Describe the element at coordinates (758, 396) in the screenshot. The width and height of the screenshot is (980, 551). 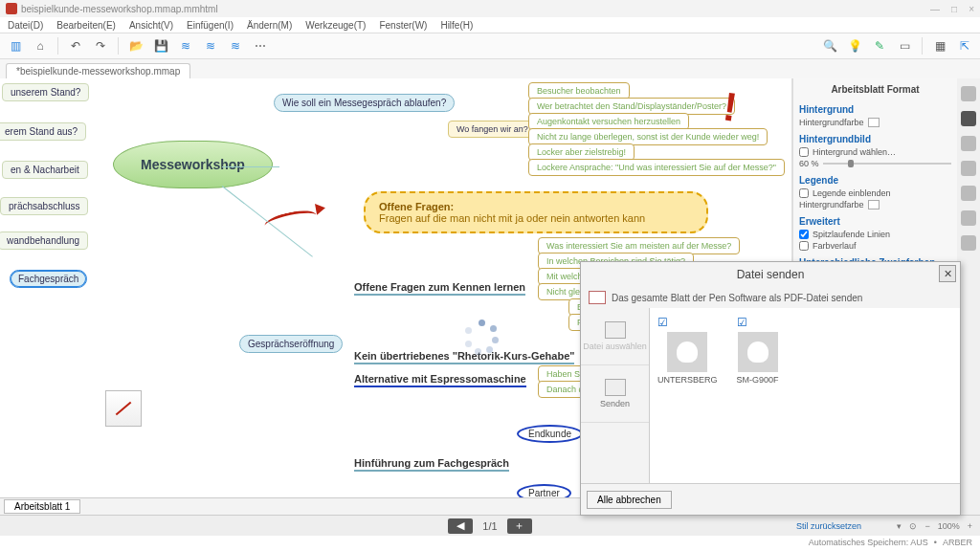
I see `device-1: ☑ SM-G900F` at that location.